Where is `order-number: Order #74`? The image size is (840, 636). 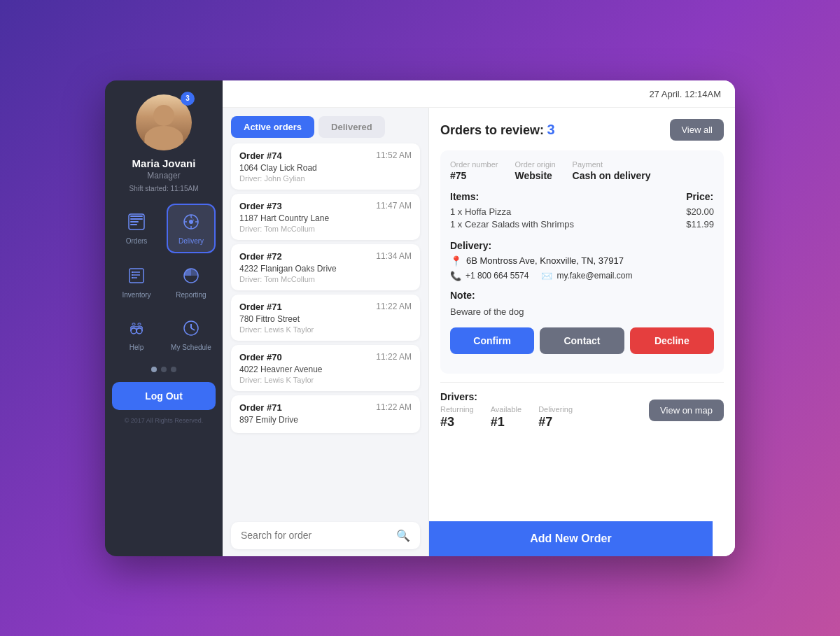
order-number: Order #74 is located at coordinates (260, 155).